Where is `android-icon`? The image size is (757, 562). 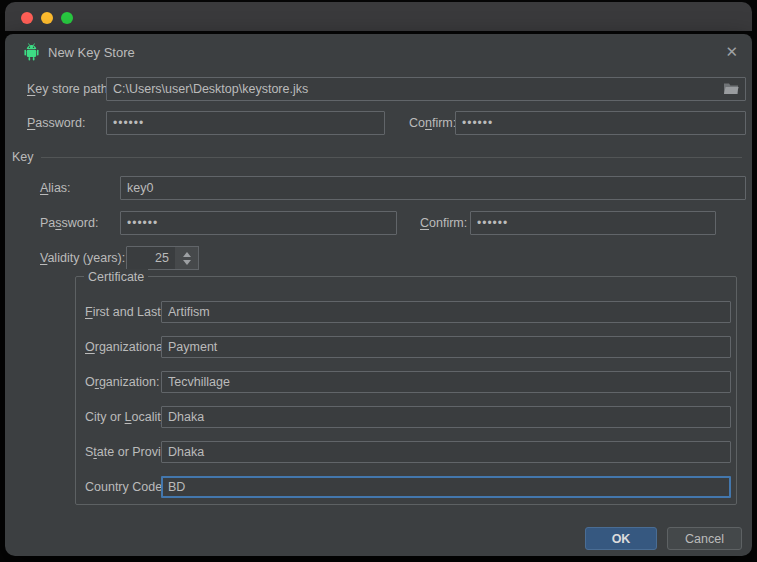 android-icon is located at coordinates (32, 52).